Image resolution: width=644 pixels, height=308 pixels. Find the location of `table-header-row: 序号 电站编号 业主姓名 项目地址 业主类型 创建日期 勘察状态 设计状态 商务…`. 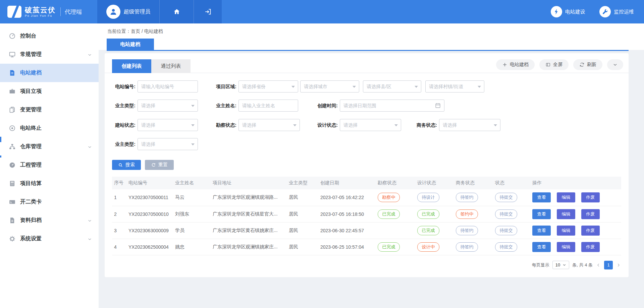

table-header-row: 序号 电站编号 业主姓名 项目地址 业主类型 创建日期 勘察状态 设计状态 商务… is located at coordinates (367, 183).